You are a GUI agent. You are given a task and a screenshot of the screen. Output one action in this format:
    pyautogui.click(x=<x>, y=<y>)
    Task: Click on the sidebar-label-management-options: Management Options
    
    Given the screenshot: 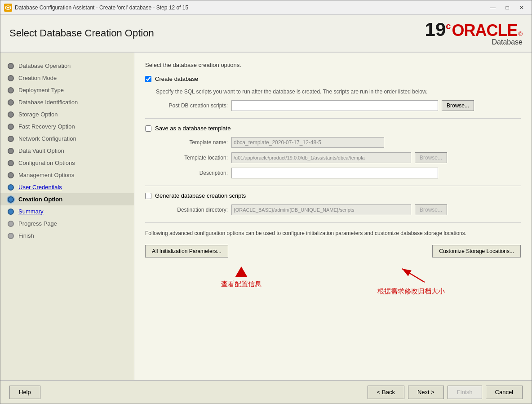 What is the action you would take?
    pyautogui.click(x=46, y=175)
    